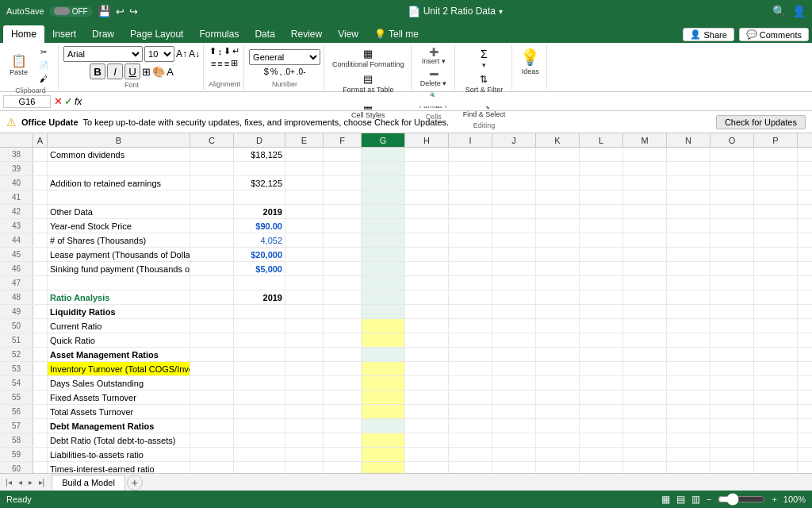 This screenshot has width=812, height=508. Describe the element at coordinates (17, 211) in the screenshot. I see `row-number: 42` at that location.